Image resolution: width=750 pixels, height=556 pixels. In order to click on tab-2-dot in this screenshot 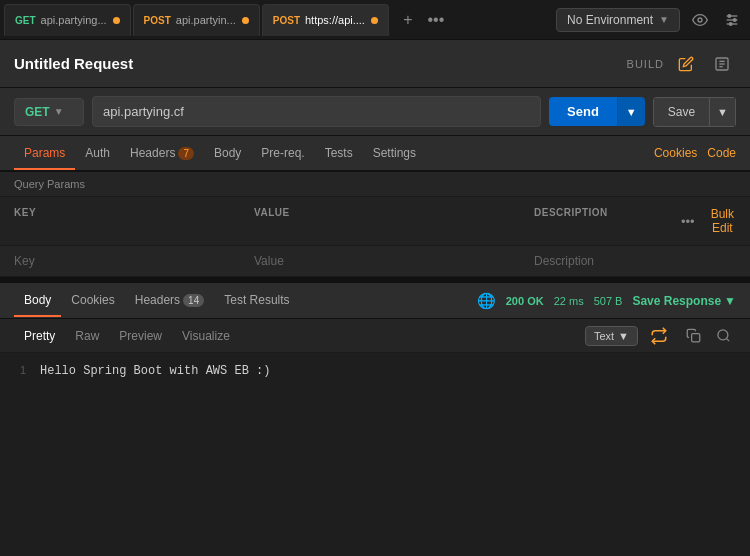, I will do `click(246, 20)`.